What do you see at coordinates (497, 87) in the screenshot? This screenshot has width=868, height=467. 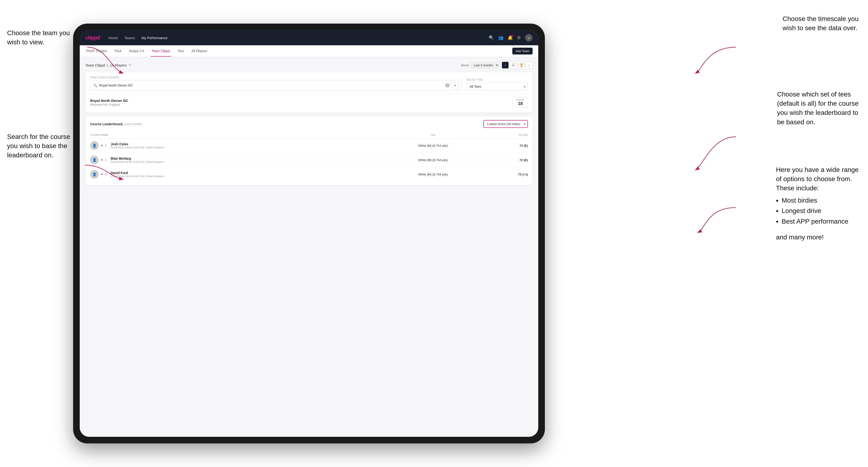 I see `tee-select: All Tees White (M) Yellow (M) Red (L)` at bounding box center [497, 87].